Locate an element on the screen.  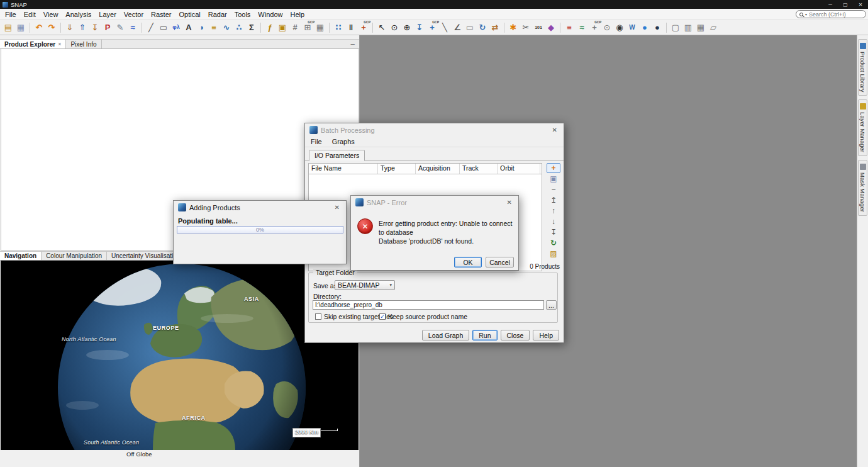
batch-dialog-titlebar: Batch Processing ✕ is located at coordinates (434, 130).